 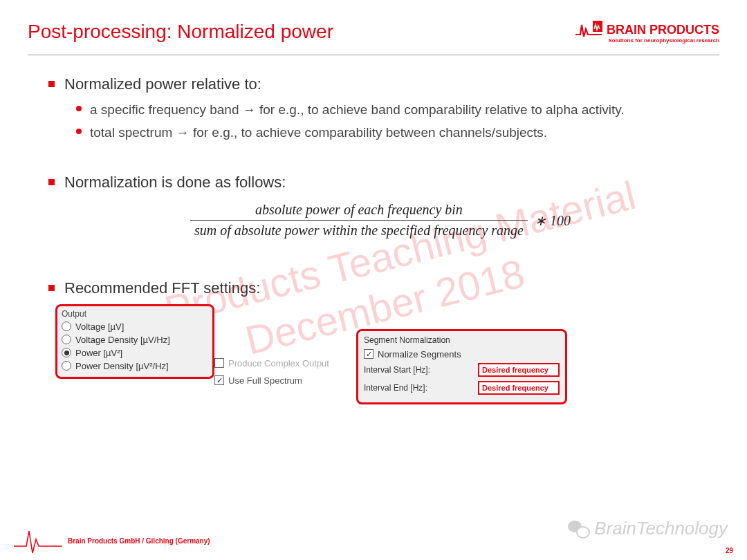 What do you see at coordinates (66, 326) in the screenshot?
I see `radio-voltage` at bounding box center [66, 326].